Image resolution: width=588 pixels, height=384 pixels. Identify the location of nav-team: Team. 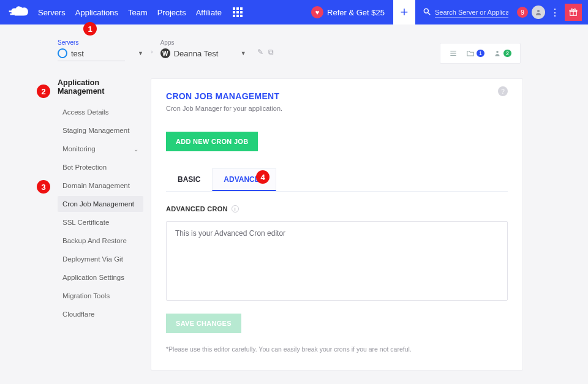
(138, 12).